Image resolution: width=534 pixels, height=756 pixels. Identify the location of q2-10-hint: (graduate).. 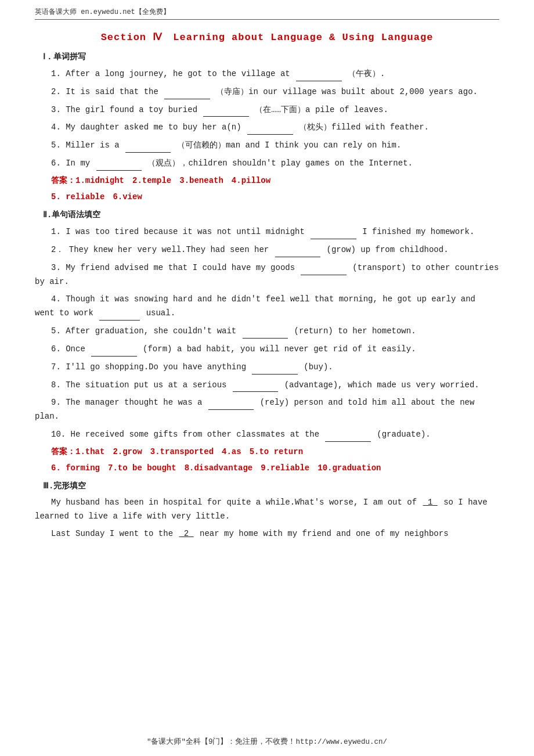
(403, 434).